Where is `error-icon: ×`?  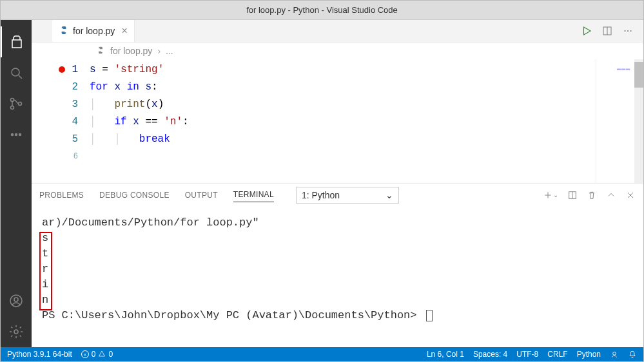 error-icon: × is located at coordinates (85, 354).